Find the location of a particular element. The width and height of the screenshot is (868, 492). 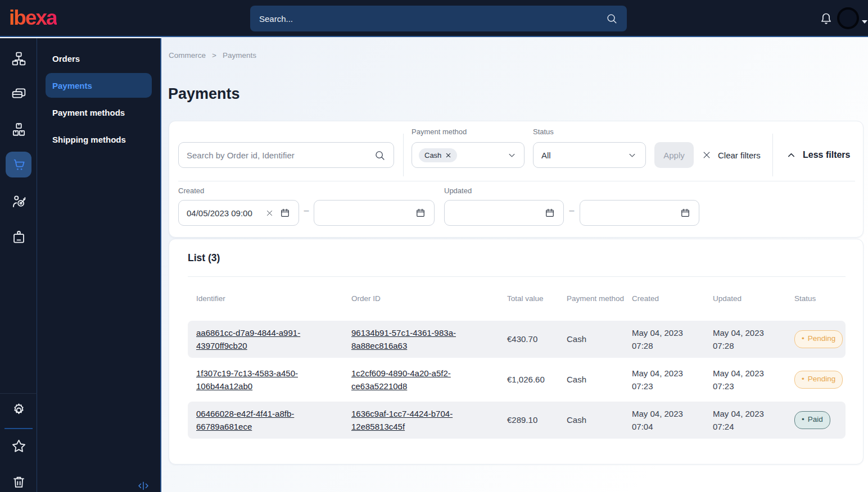

updated-at: May 04, 2023 07:28 is located at coordinates (753, 339).